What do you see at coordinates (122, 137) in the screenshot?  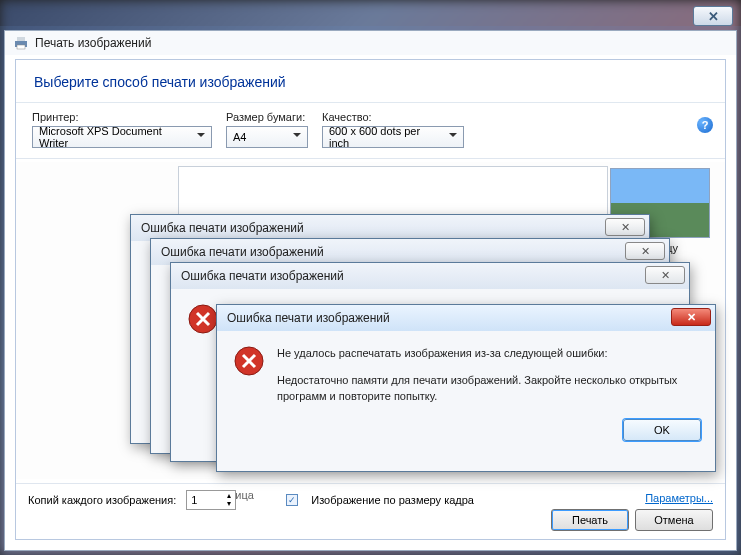 I see `printer-select: Microsoft XPS Document Writer` at bounding box center [122, 137].